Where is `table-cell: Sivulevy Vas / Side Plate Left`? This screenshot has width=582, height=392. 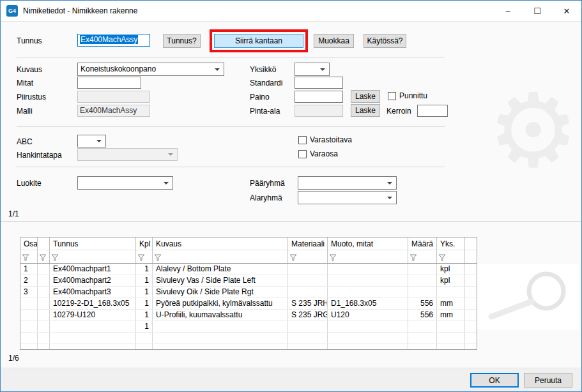
table-cell: Sivulevy Vas / Side Plate Left is located at coordinates (220, 281).